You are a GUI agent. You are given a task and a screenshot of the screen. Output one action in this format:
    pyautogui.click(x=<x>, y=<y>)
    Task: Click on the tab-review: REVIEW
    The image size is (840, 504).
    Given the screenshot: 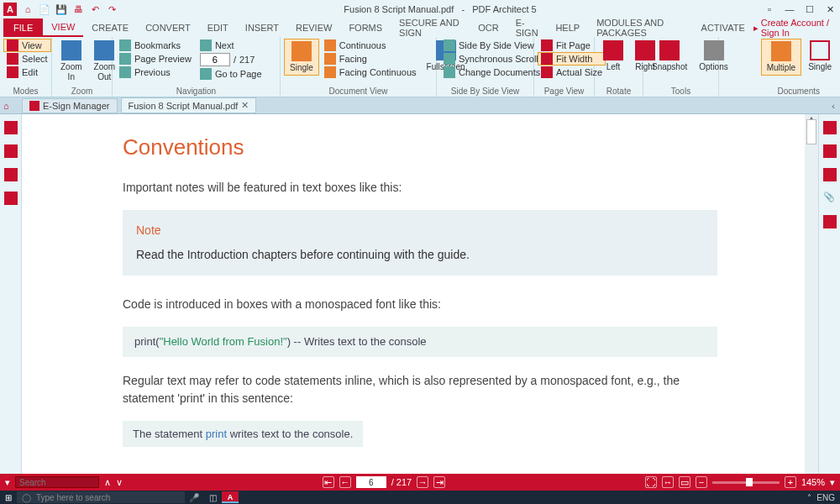 What is the action you would take?
    pyautogui.click(x=314, y=28)
    